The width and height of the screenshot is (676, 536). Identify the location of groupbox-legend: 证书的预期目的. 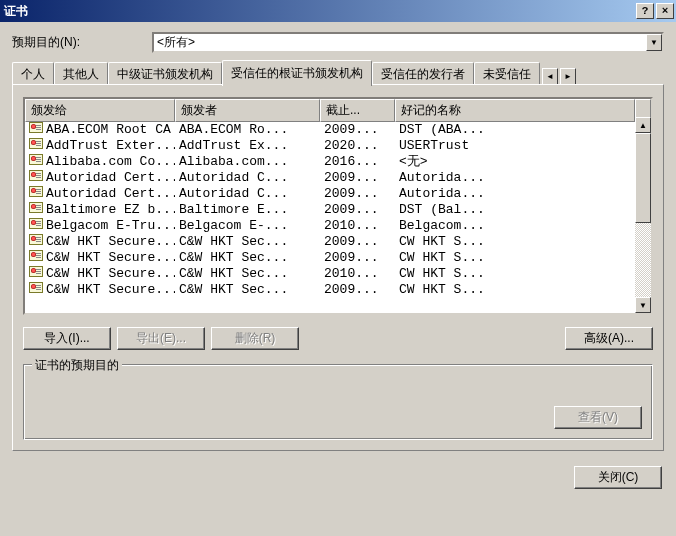
(77, 366).